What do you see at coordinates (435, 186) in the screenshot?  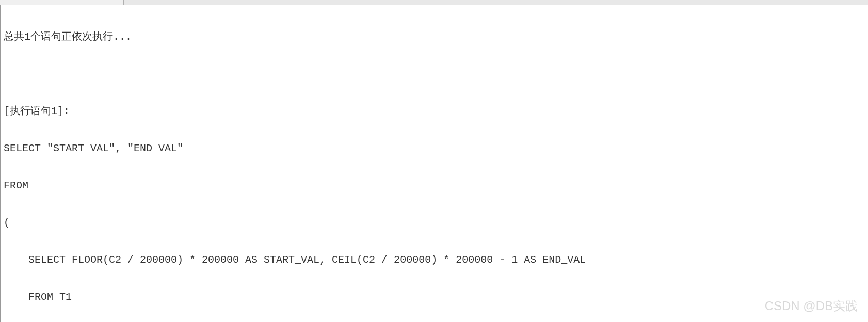 I see `sql-line: FROM` at bounding box center [435, 186].